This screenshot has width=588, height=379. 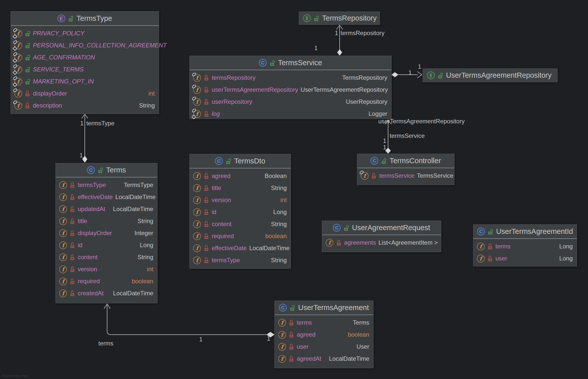 What do you see at coordinates (106, 170) in the screenshot?
I see `class-header: CTerms` at bounding box center [106, 170].